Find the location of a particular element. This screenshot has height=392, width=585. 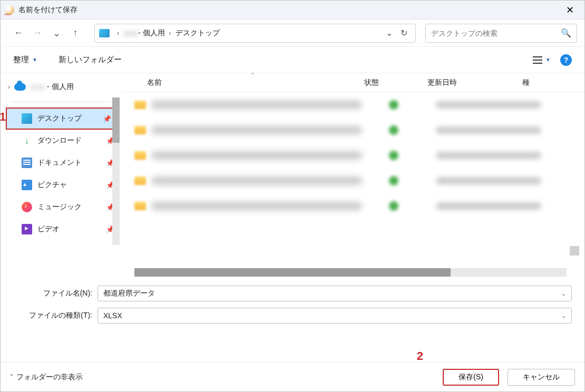

annotation-1: 1 is located at coordinates (3, 117).